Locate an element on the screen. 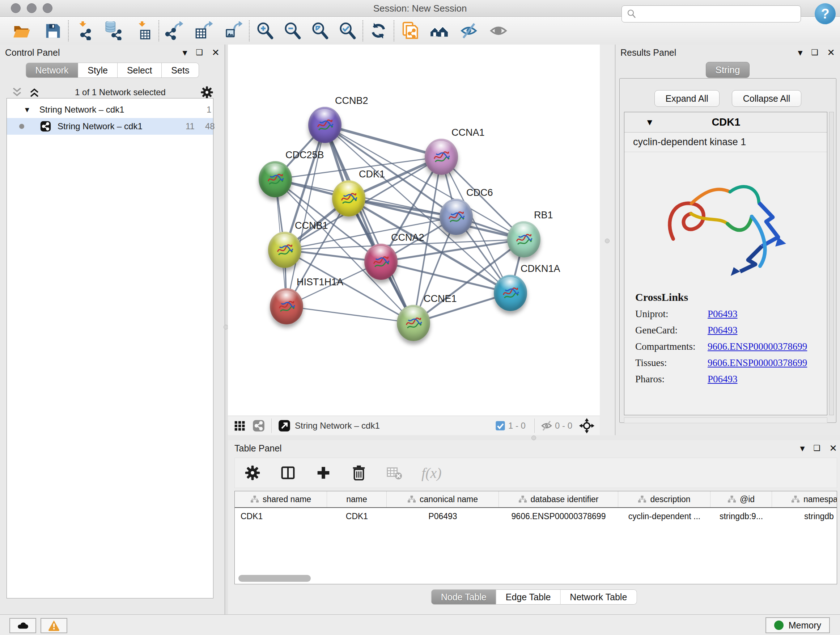 This screenshot has width=840, height=635. table-cell: stringdb is located at coordinates (804, 516).